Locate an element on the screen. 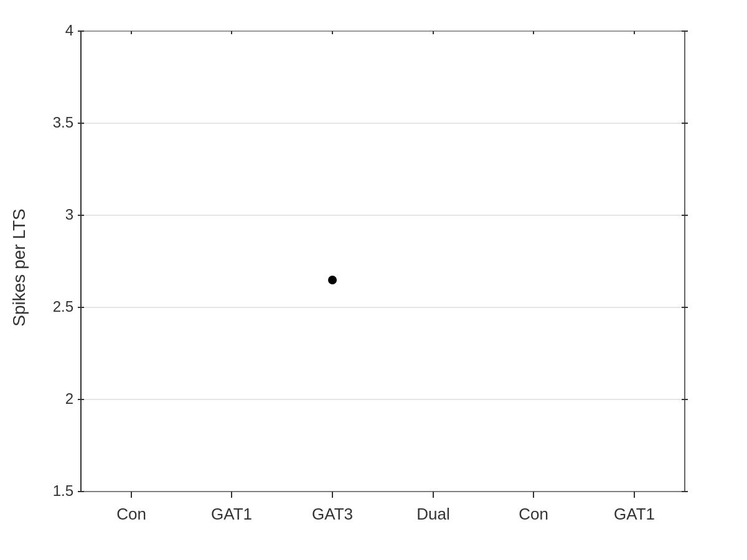 Image resolution: width=747 pixels, height=560 pixels. ylabel-3_5: 3.5 is located at coordinates (63, 122).